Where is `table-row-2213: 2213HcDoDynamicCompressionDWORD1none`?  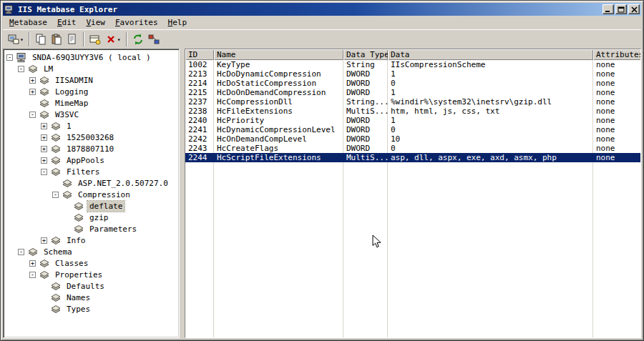
table-row-2213: 2213HcDoDynamicCompressionDWORD1none is located at coordinates (413, 74).